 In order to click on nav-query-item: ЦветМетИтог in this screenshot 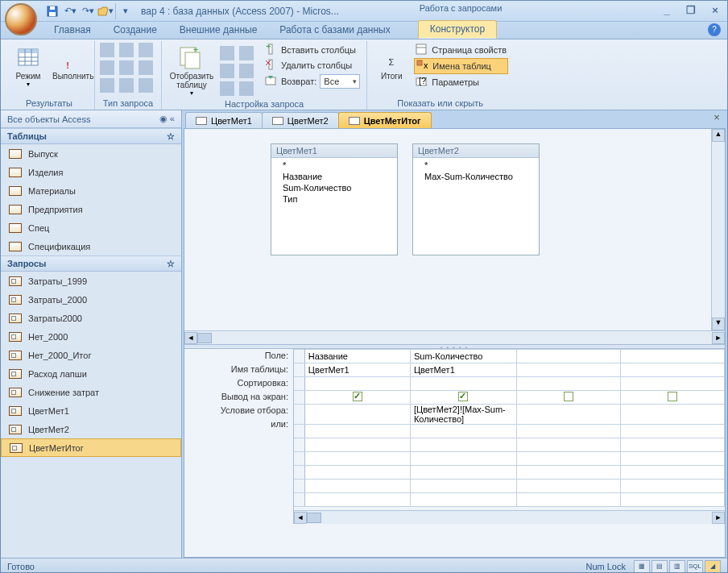, I will do `click(91, 448)`.